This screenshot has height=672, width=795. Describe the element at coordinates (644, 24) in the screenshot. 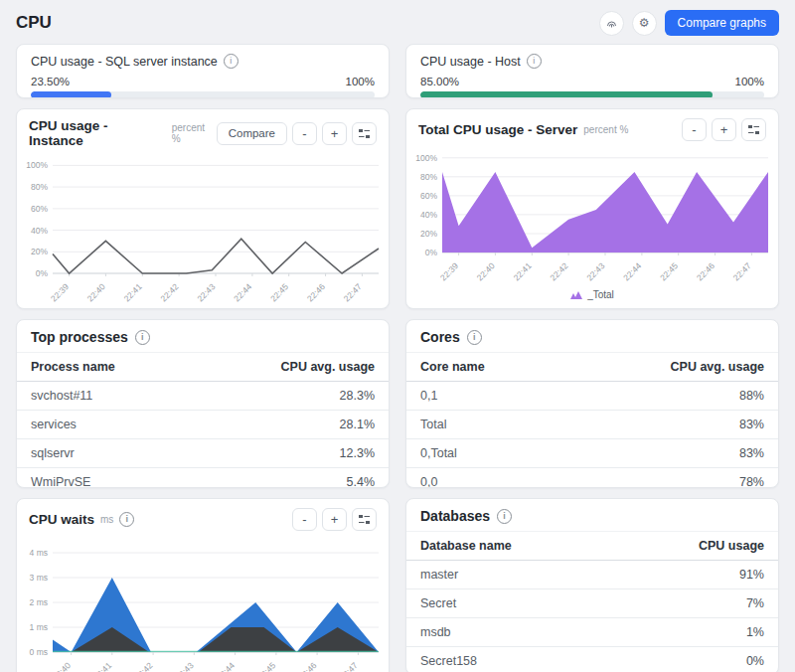

I see `settings-button: ⚙` at that location.